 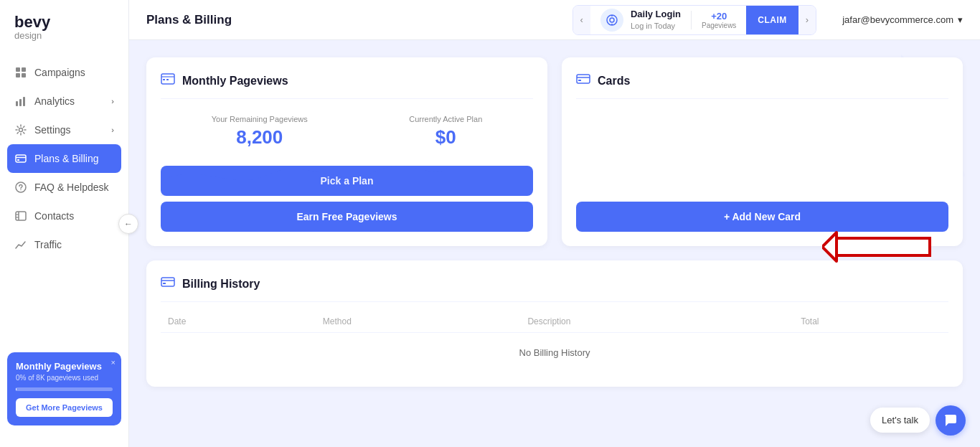 What do you see at coordinates (128, 224) in the screenshot?
I see `collapse-icon: ←` at bounding box center [128, 224].